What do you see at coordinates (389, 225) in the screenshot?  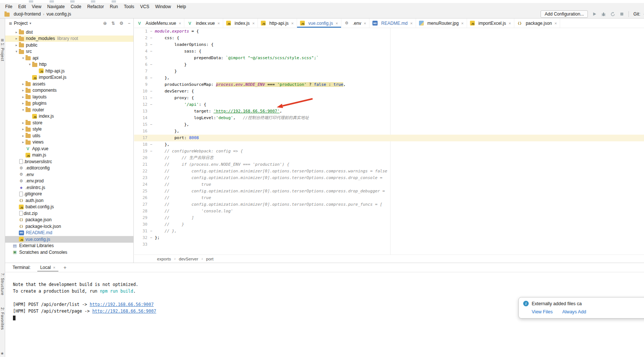 I see `code-line-30: 30 // }` at bounding box center [389, 225].